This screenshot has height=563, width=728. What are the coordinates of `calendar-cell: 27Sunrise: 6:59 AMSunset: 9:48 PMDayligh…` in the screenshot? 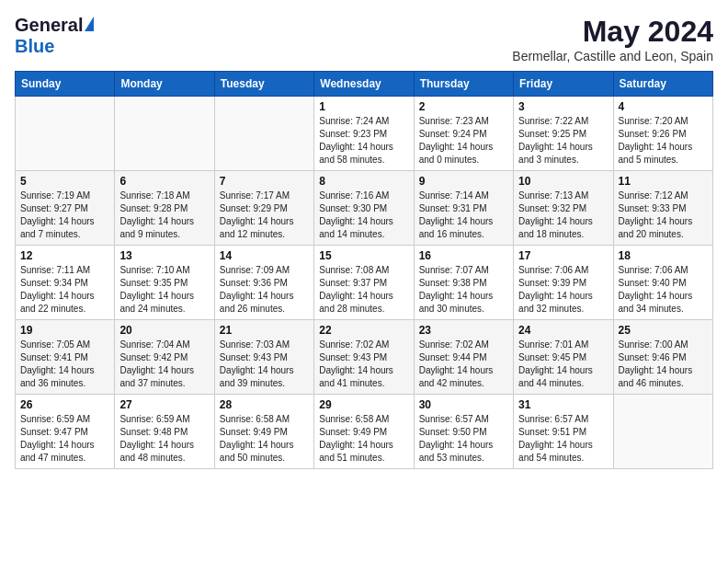 It's located at (165, 432).